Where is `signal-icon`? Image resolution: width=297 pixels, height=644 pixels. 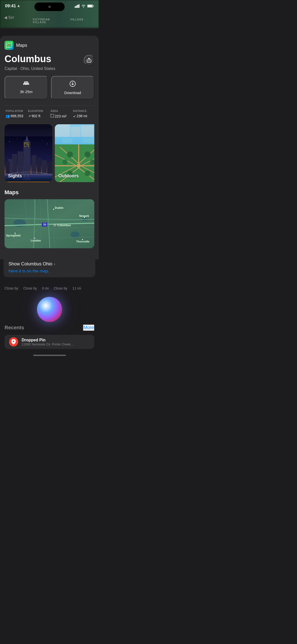
signal-icon is located at coordinates (77, 6).